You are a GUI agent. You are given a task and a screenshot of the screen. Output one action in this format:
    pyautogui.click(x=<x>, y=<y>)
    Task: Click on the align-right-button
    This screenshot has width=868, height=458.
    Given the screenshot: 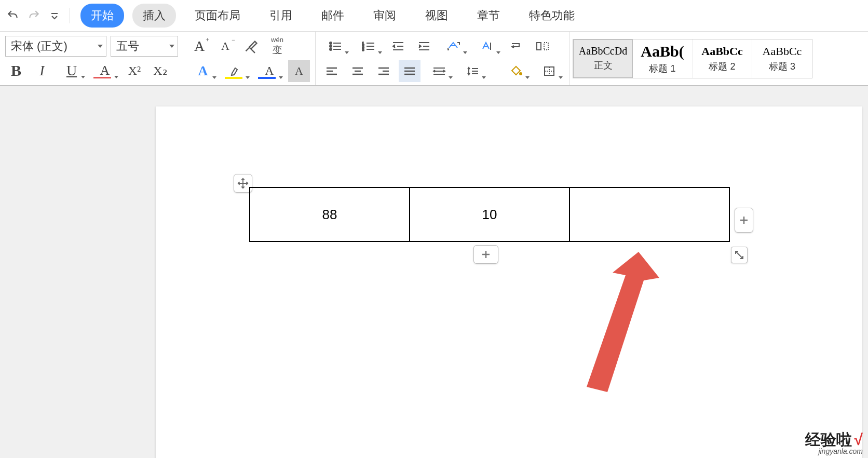 What is the action you would take?
    pyautogui.click(x=384, y=71)
    